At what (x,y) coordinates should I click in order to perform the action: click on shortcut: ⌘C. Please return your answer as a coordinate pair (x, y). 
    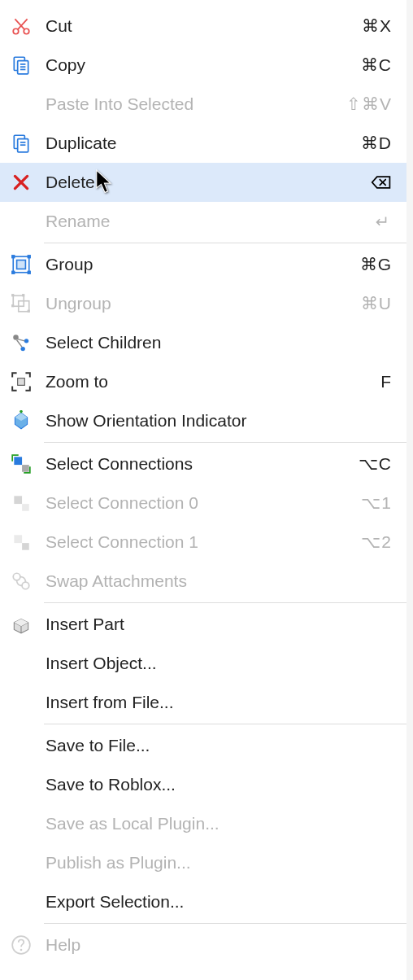
    Looking at the image, I should click on (376, 65).